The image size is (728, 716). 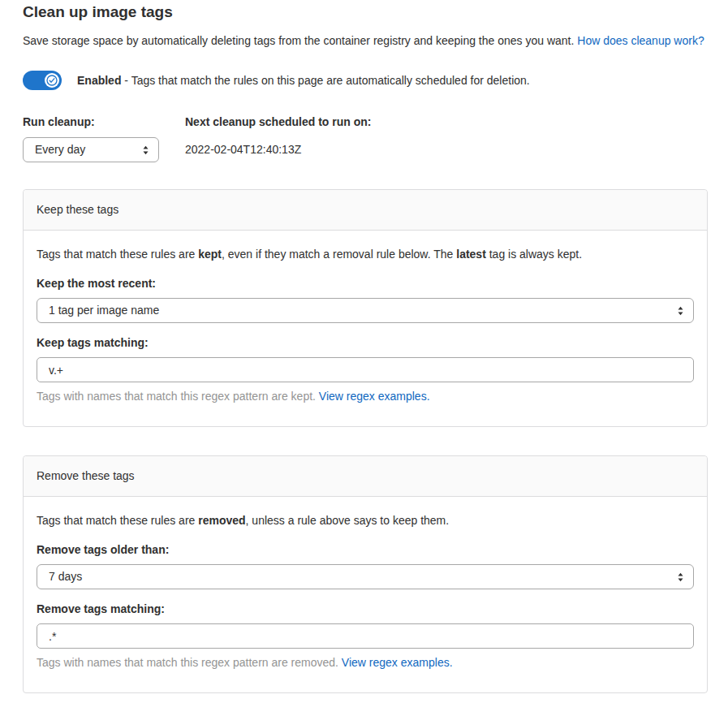 I want to click on toggle-knob, so click(x=52, y=80).